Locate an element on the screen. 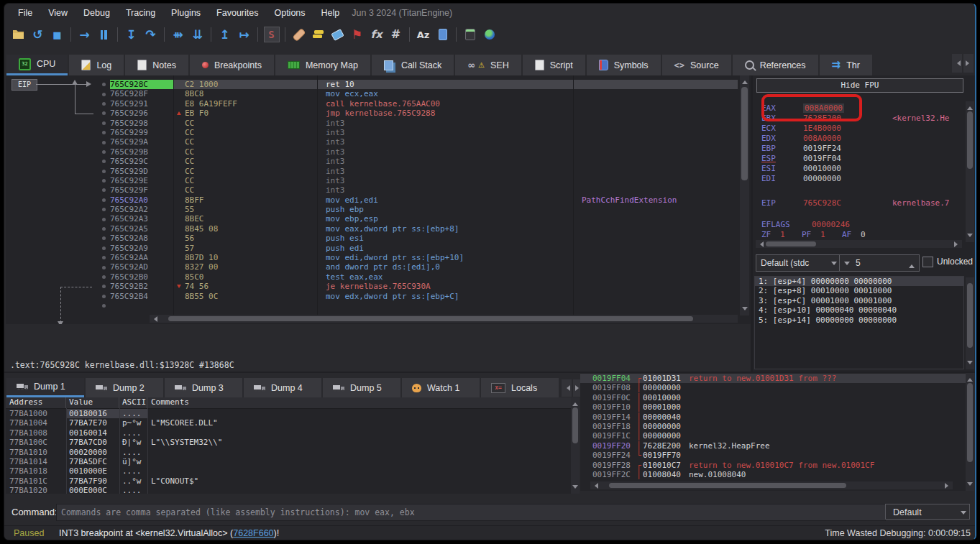  register-row: EDI00000000 is located at coordinates (863, 179).